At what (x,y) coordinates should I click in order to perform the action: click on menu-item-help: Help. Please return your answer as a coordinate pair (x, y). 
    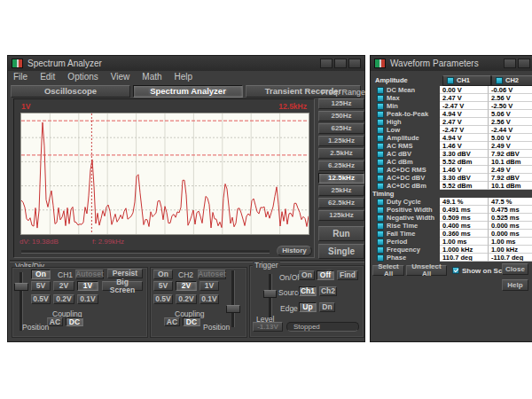
    Looking at the image, I should click on (184, 76).